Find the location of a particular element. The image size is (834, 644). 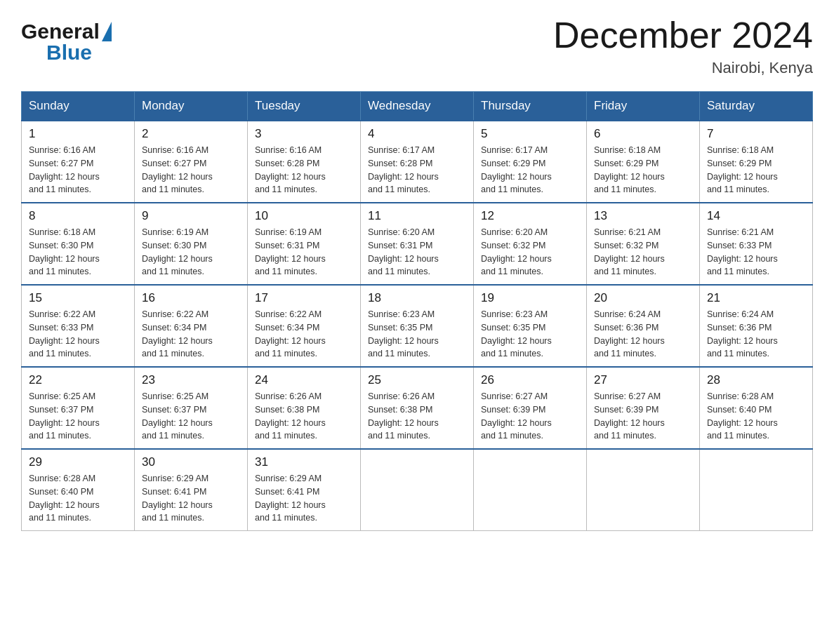

day-number: 22 is located at coordinates (78, 380).